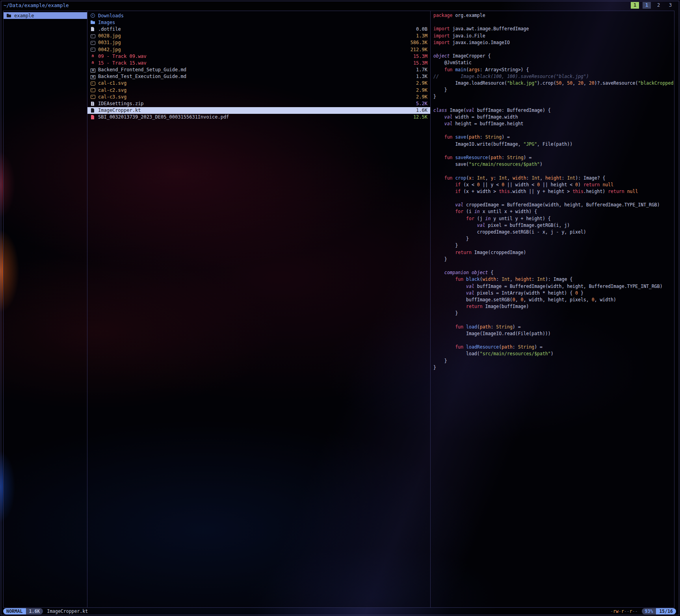 This screenshot has height=616, width=680. Describe the element at coordinates (259, 83) in the screenshot. I see `file-row: cal-c1.svg2.9K` at that location.